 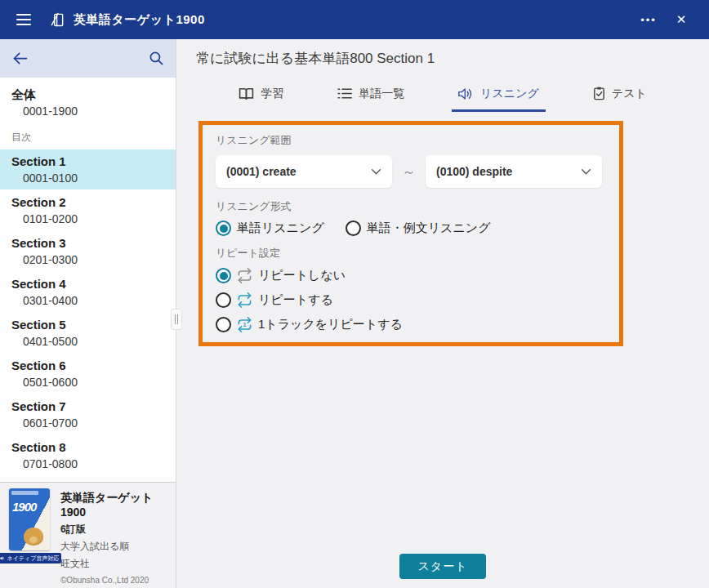 What do you see at coordinates (116, 497) in the screenshot?
I see `book-title: 英単語ターゲット` at bounding box center [116, 497].